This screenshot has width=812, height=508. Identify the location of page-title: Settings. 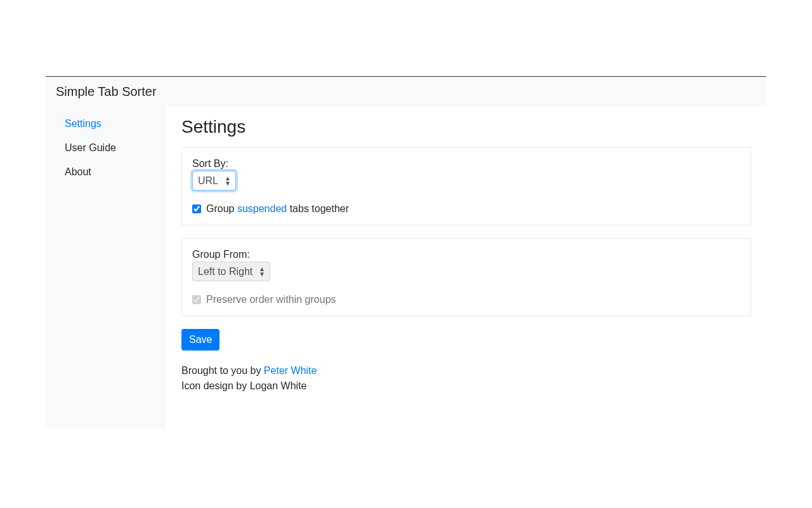
(466, 127).